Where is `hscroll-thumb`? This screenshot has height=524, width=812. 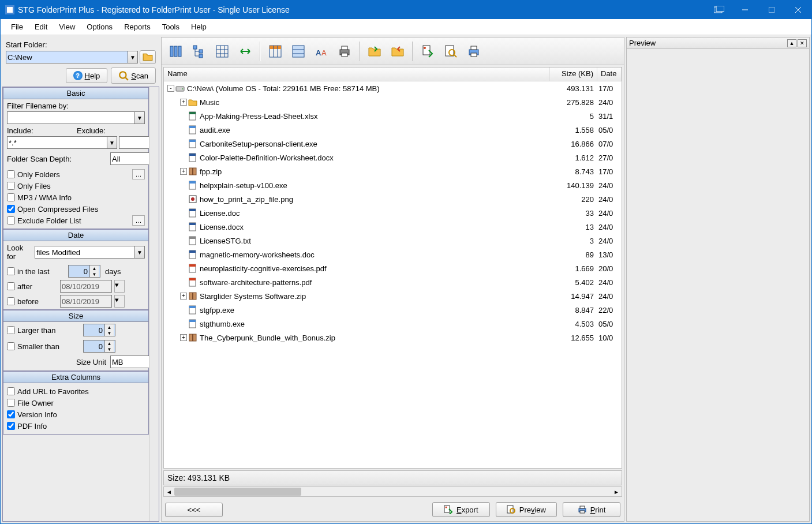
hscroll-thumb is located at coordinates (238, 492).